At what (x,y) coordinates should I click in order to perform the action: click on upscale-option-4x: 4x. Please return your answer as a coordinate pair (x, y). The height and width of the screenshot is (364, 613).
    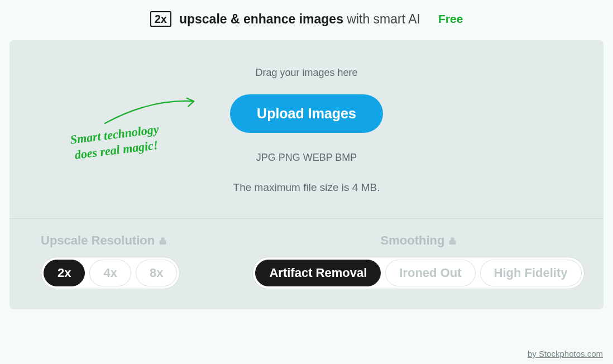
    Looking at the image, I should click on (110, 273).